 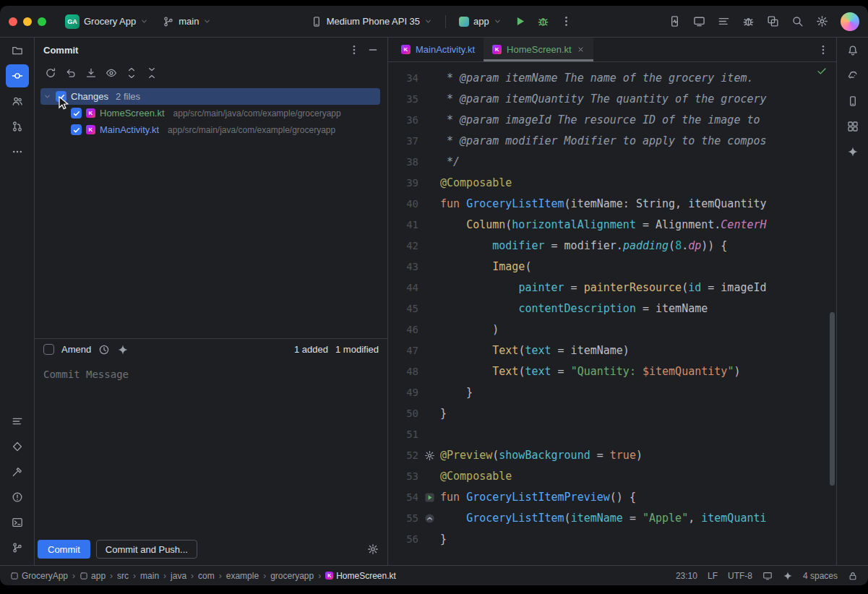 What do you see at coordinates (520, 22) in the screenshot?
I see `run-button` at bounding box center [520, 22].